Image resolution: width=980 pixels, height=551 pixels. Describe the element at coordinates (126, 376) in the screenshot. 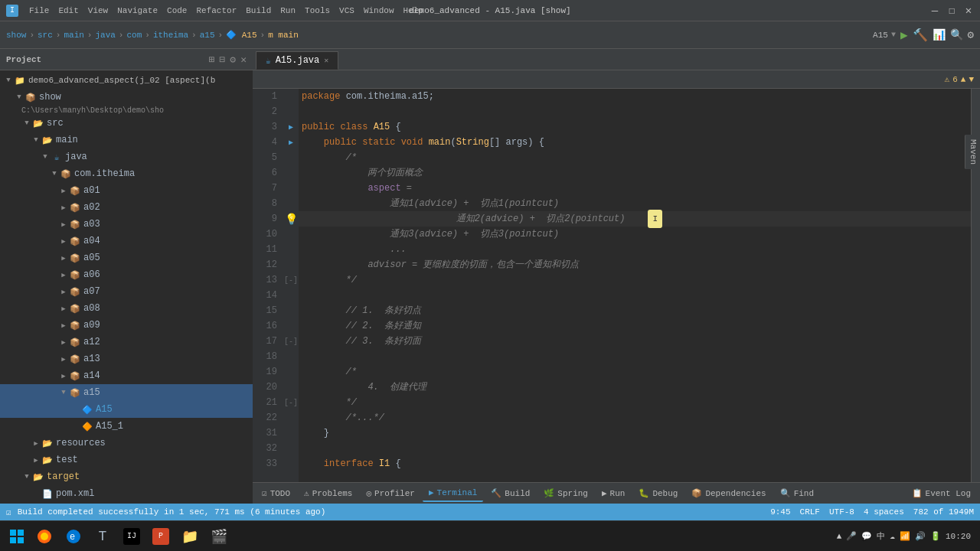

I see `tree-a14: ▶📦a14` at that location.